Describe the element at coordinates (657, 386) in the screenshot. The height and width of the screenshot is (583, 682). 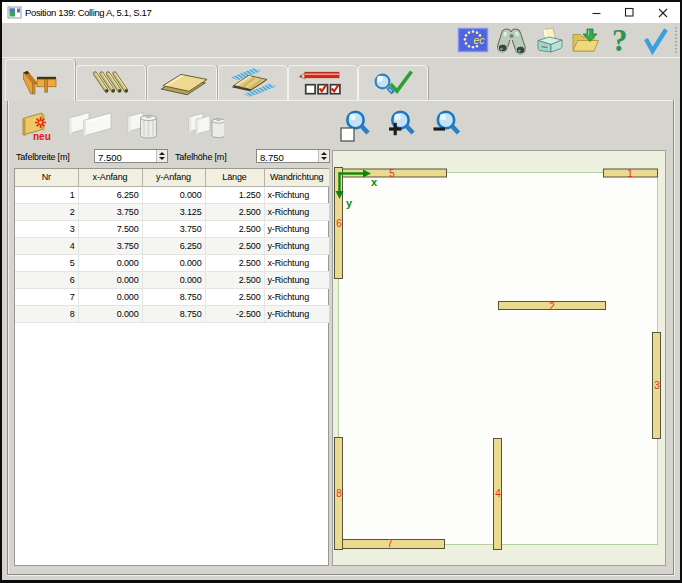
I see `svg-text: 3` at that location.